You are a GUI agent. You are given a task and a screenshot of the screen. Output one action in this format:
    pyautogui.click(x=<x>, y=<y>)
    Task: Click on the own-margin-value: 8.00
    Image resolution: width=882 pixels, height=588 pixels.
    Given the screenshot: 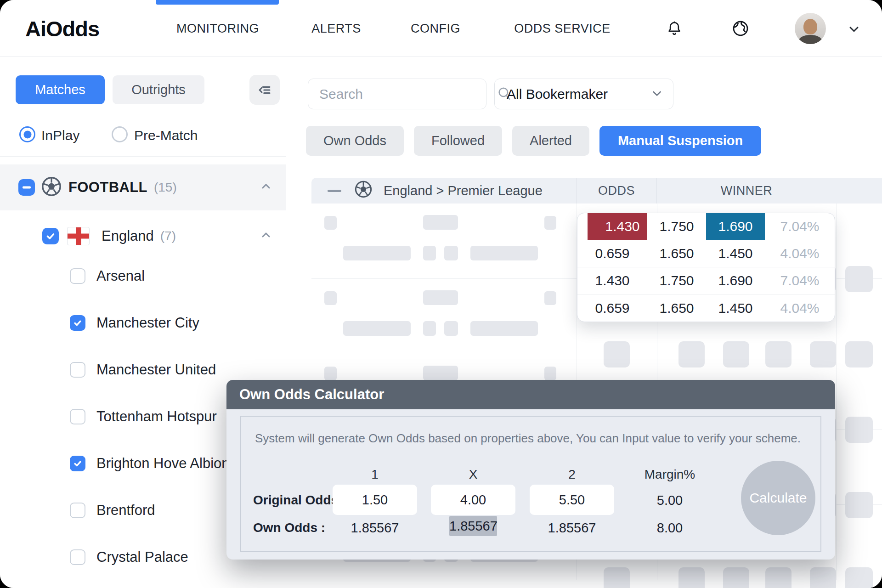 What is the action you would take?
    pyautogui.click(x=670, y=528)
    